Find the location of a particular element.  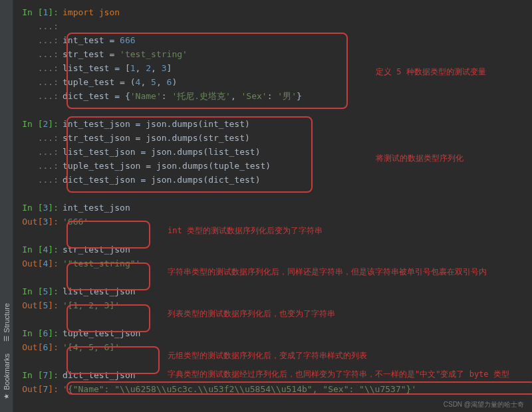

prompt: In [4]: is located at coordinates (39, 250).